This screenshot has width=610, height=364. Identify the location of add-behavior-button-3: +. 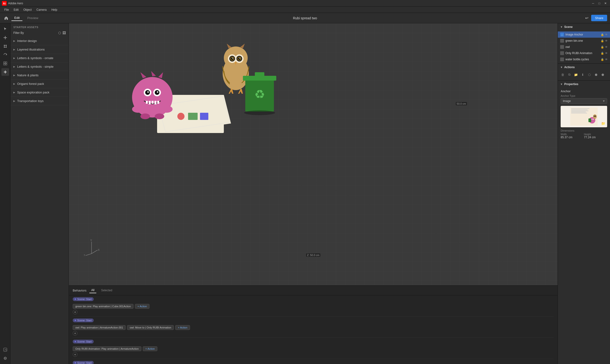
(75, 354).